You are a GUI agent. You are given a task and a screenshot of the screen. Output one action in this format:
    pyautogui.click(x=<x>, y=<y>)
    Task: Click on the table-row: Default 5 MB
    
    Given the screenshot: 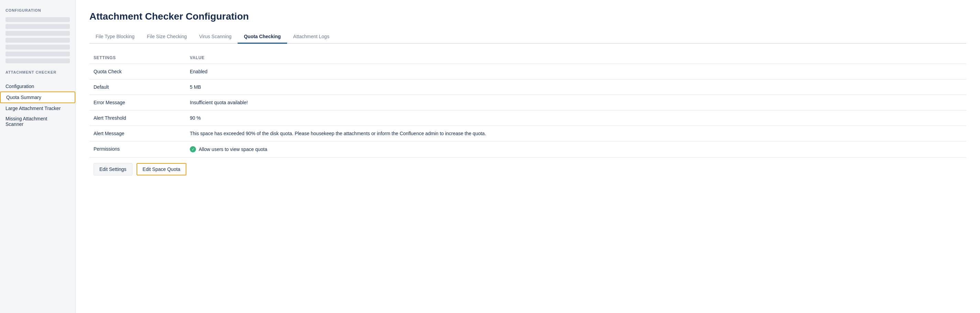 What is the action you would take?
    pyautogui.click(x=528, y=87)
    